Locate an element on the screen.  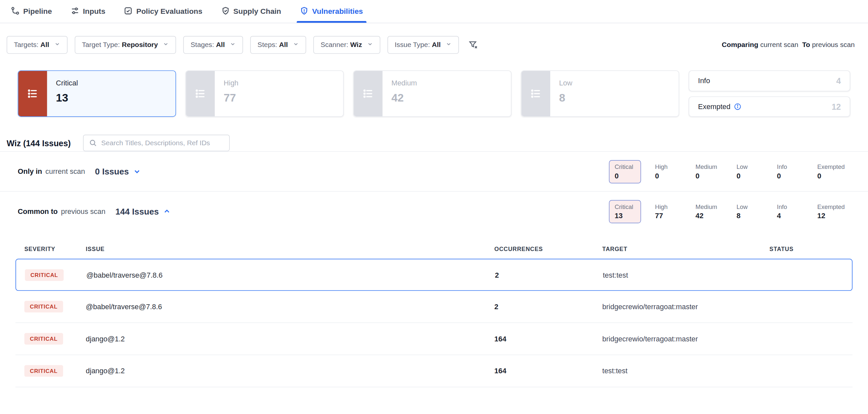
chip-high: High 0 is located at coordinates (665, 171).